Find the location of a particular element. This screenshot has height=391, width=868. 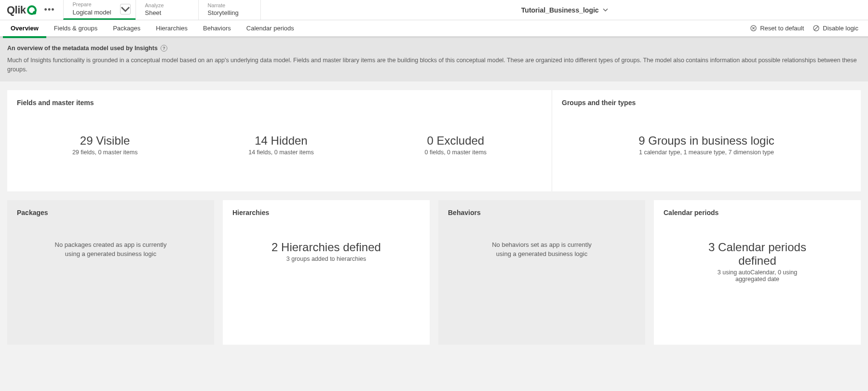

stat-big: 9 Groups in business logic is located at coordinates (706, 141).